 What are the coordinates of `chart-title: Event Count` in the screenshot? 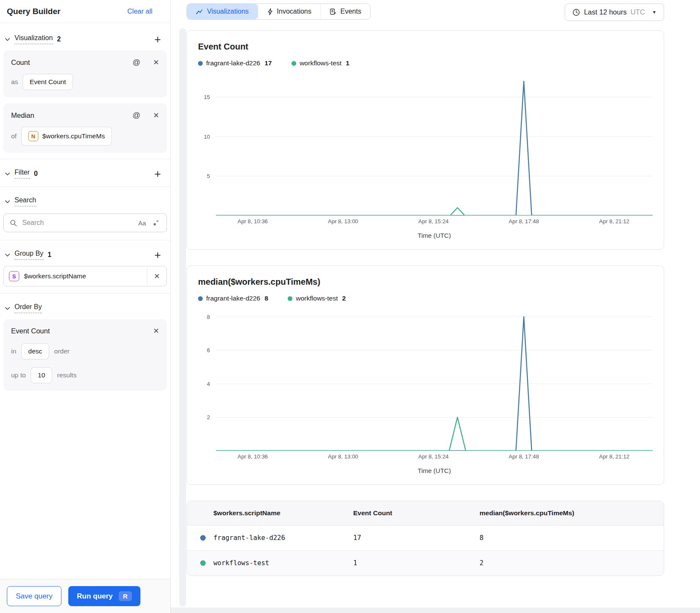 It's located at (425, 47).